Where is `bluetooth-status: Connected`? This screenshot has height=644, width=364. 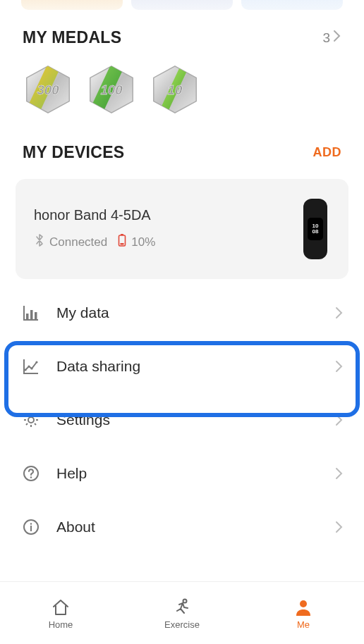
bluetooth-status: Connected is located at coordinates (71, 242).